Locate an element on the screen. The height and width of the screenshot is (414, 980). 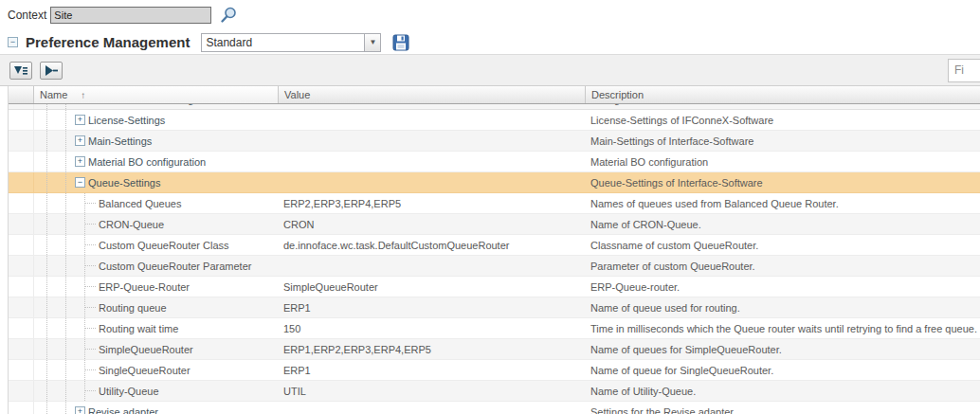
collapse-all-button is located at coordinates (51, 70).